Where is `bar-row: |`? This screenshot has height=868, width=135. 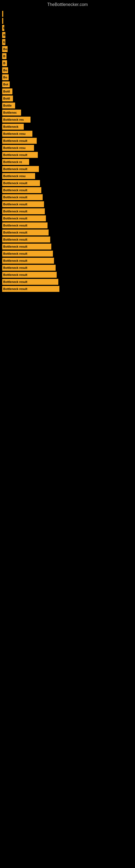
bar-row: | is located at coordinates (69, 14).